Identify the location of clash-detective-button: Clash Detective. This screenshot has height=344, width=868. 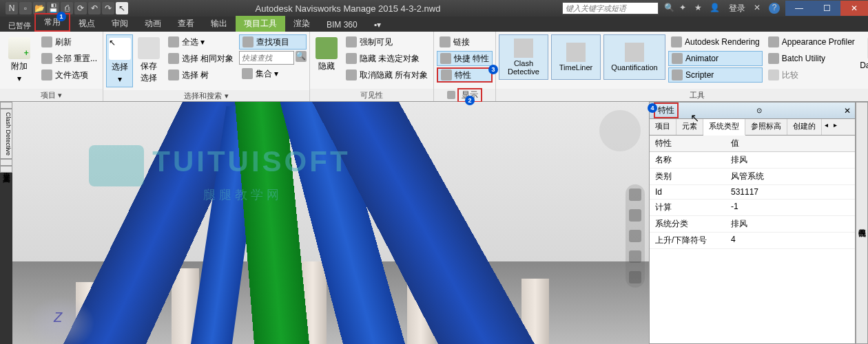
(524, 57).